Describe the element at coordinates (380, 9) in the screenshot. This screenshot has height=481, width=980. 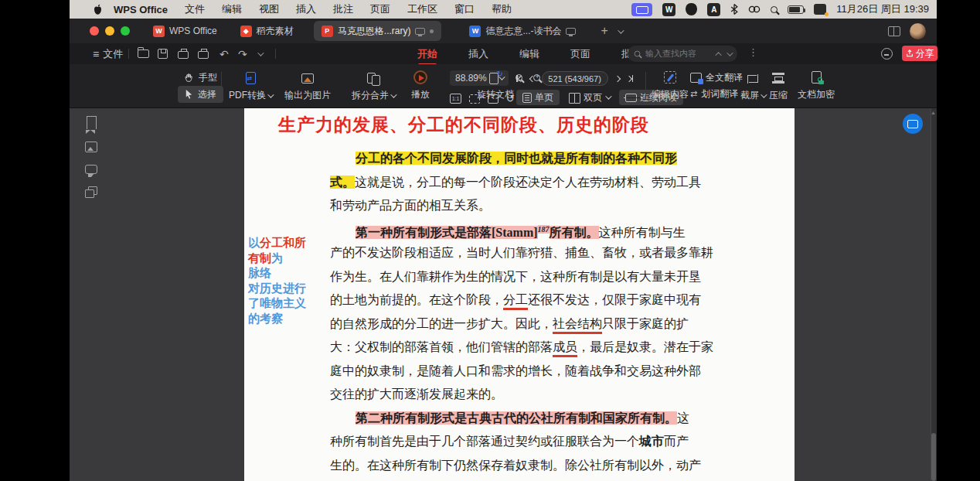
I see `menu-page: 页面` at that location.